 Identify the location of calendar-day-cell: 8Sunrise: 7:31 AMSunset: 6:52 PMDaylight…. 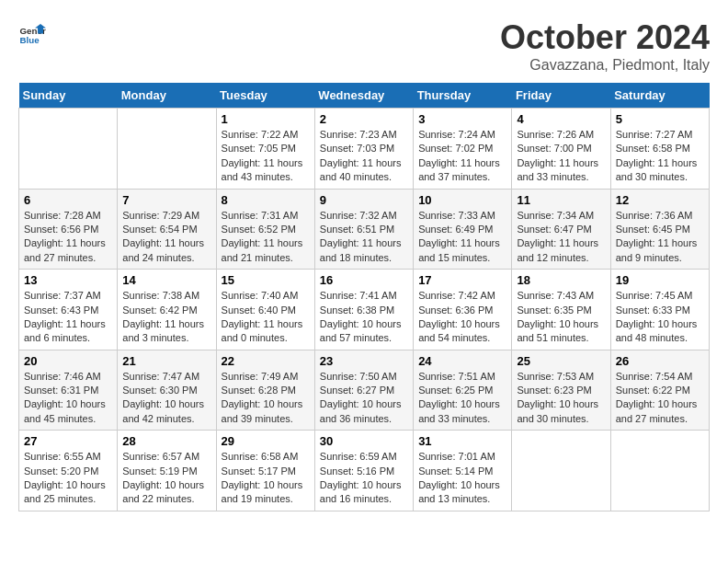
(265, 229).